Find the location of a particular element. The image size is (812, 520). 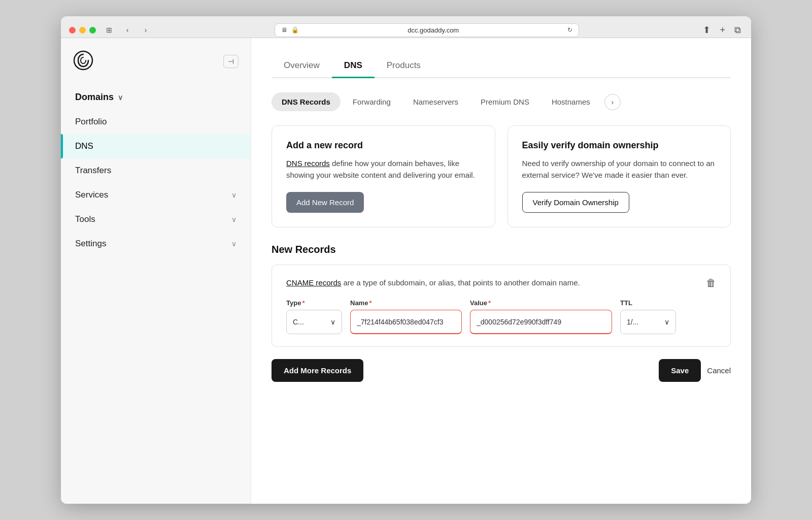

maximize-traffic-light is located at coordinates (92, 30).